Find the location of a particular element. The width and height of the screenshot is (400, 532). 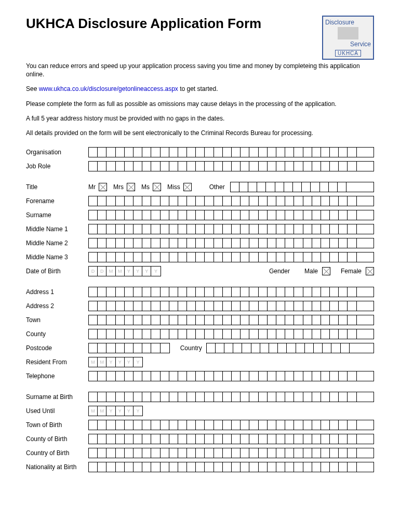

surname-input is located at coordinates (231, 215).